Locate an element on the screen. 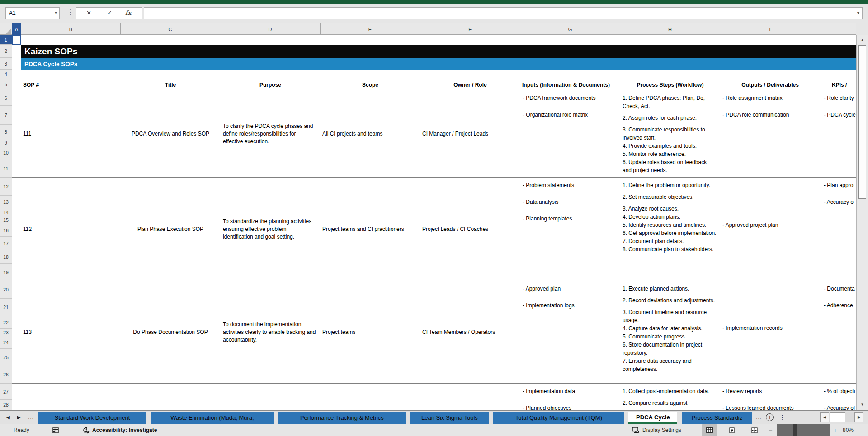 The width and height of the screenshot is (868, 436). column-header-a: A is located at coordinates (17, 29).